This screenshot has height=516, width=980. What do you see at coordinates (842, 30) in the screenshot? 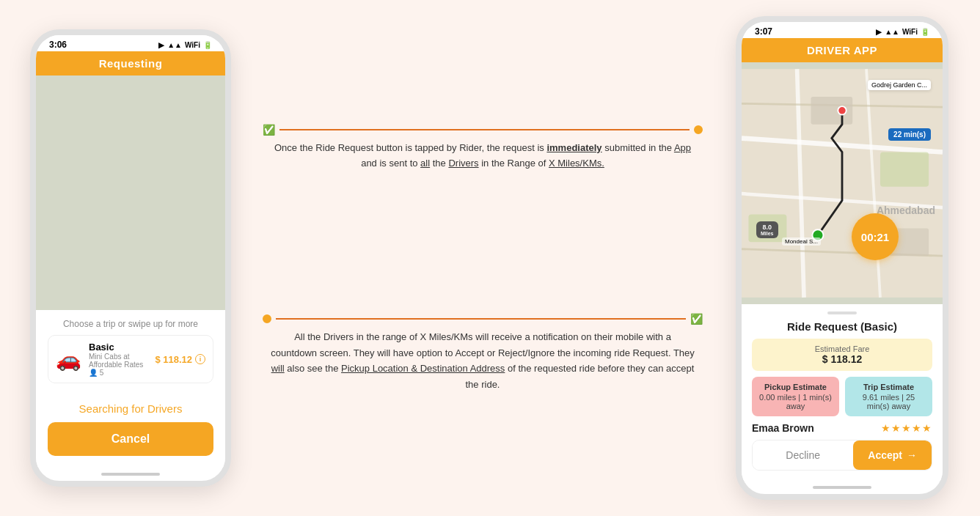
I see `driver-status-bar: 3:07 ▶ ▲▲ WiFi 🔋` at bounding box center [842, 30].